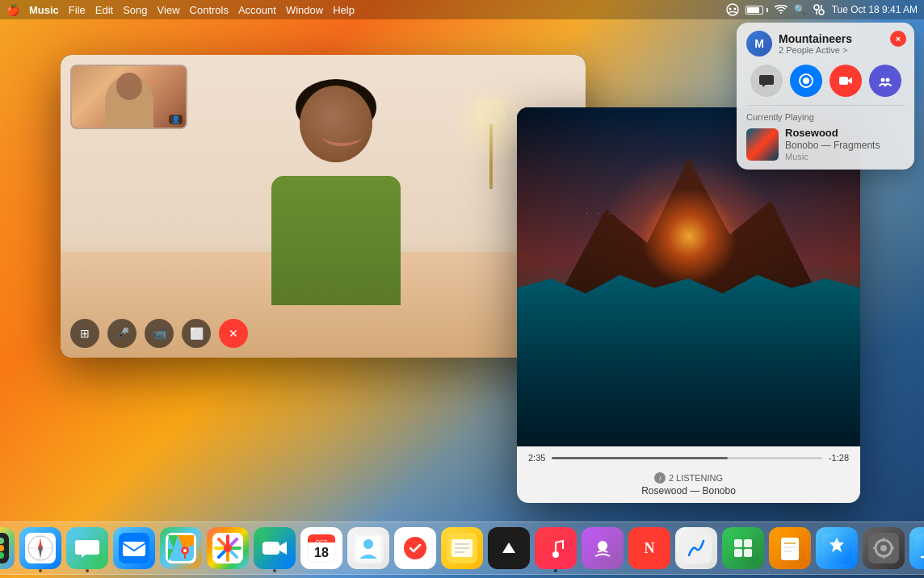 The width and height of the screenshot is (924, 578). Describe the element at coordinates (135, 10) in the screenshot. I see `song-menu: Song` at that location.